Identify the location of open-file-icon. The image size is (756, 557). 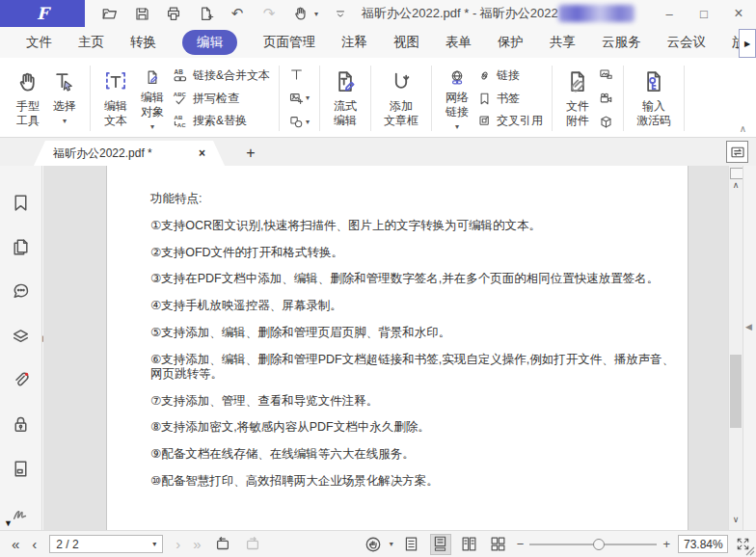
(110, 13).